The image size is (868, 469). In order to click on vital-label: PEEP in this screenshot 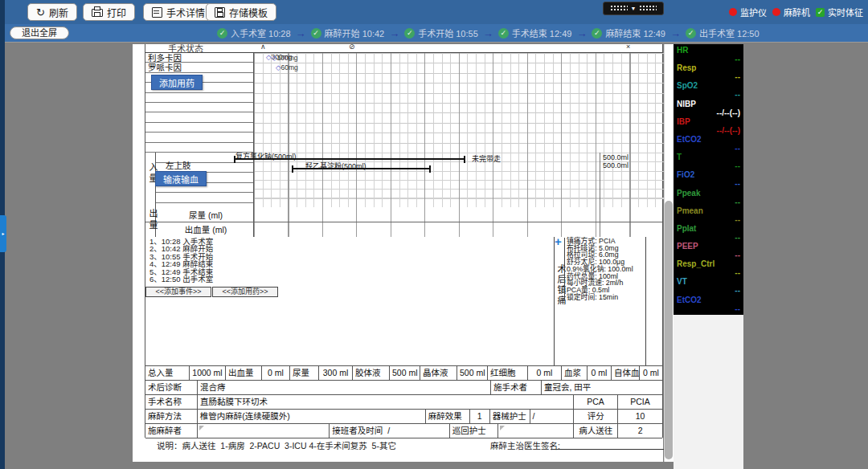, I will do `click(709, 246)`.